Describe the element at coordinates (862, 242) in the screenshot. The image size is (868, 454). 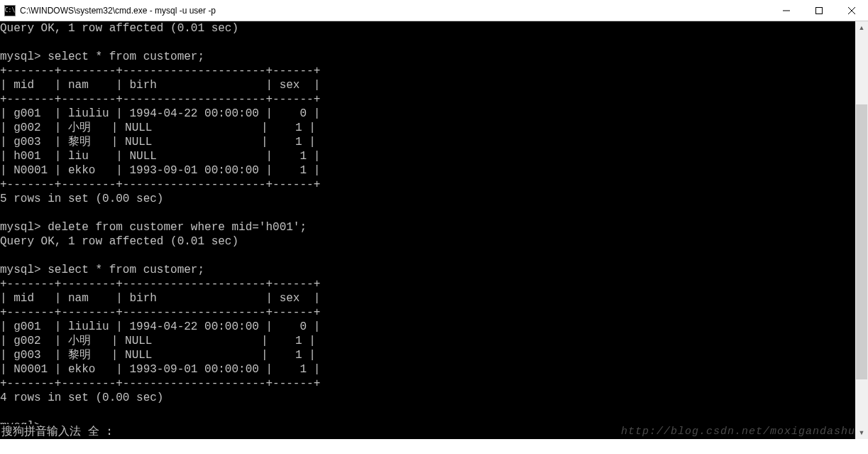
I see `scroll-thumb` at that location.